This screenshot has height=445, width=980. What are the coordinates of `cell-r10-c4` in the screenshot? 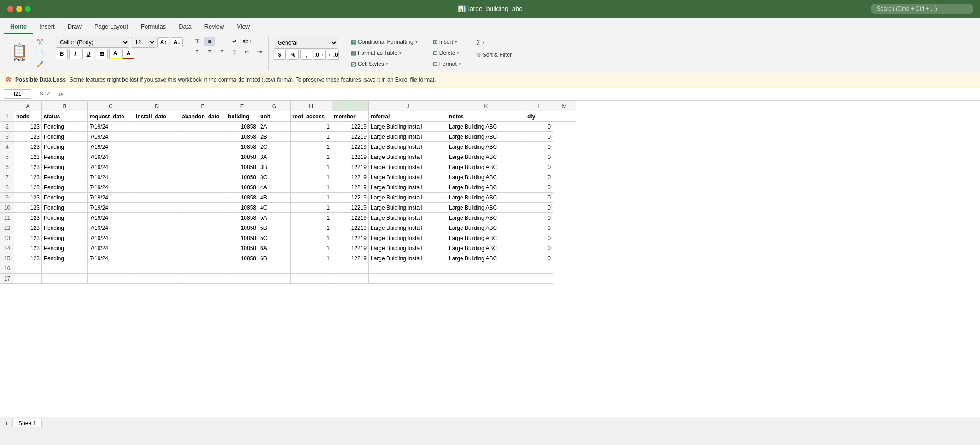 It's located at (203, 208).